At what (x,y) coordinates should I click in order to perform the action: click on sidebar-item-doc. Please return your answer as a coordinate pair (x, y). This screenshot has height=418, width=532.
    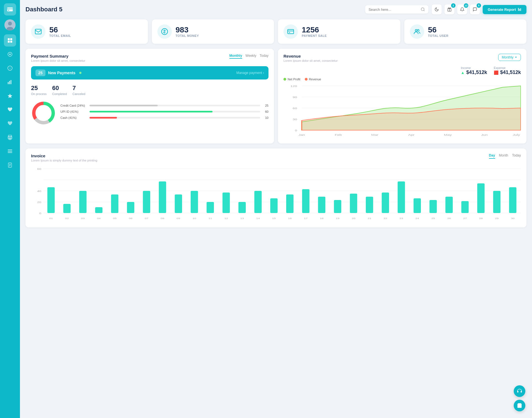
    Looking at the image, I should click on (10, 165).